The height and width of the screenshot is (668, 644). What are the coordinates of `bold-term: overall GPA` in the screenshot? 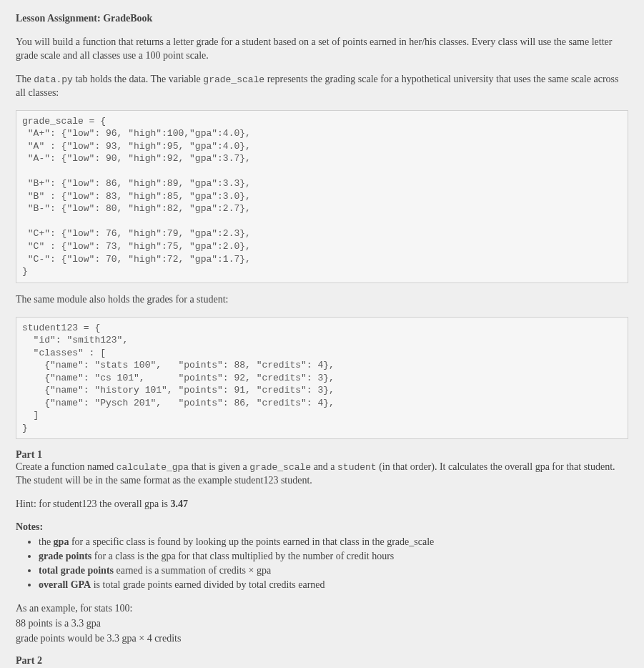 It's located at (64, 585).